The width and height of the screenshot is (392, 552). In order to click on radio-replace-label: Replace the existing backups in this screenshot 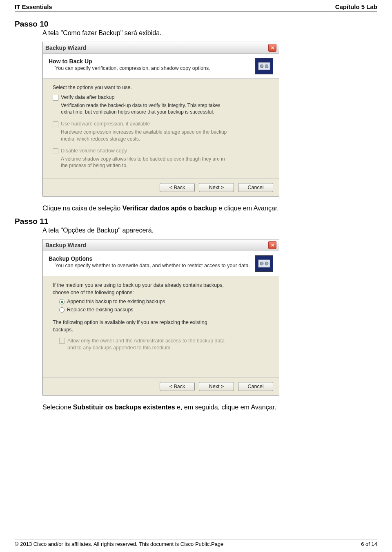, I will do `click(100, 310)`.